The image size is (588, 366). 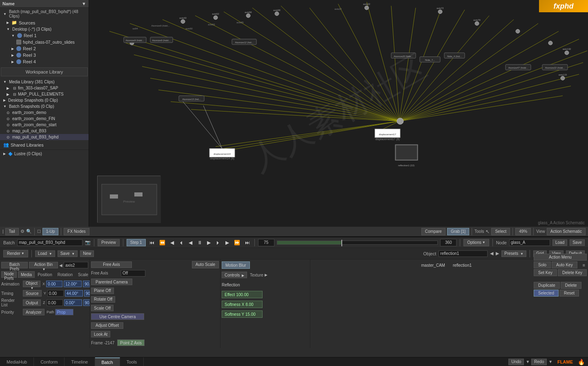 I want to click on source-btn: Source, so click(x=32, y=293).